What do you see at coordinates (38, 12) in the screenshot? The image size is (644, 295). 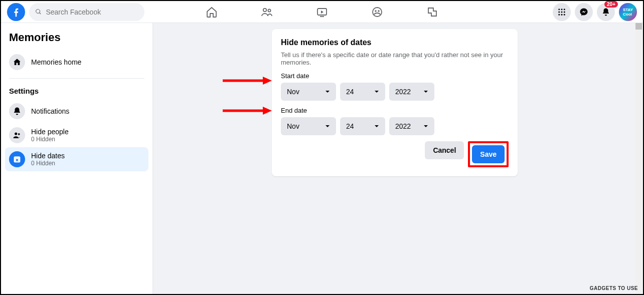 I see `search-icon` at bounding box center [38, 12].